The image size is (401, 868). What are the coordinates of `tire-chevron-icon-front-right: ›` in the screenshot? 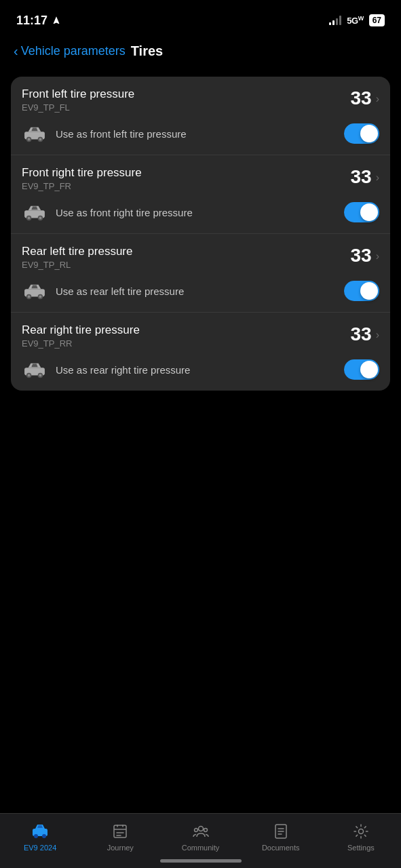 It's located at (377, 178).